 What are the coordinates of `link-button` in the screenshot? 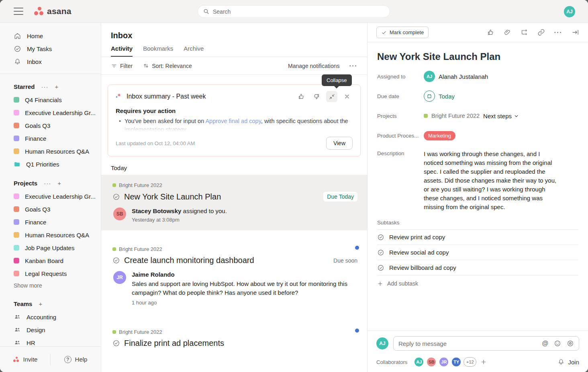 It's located at (541, 32).